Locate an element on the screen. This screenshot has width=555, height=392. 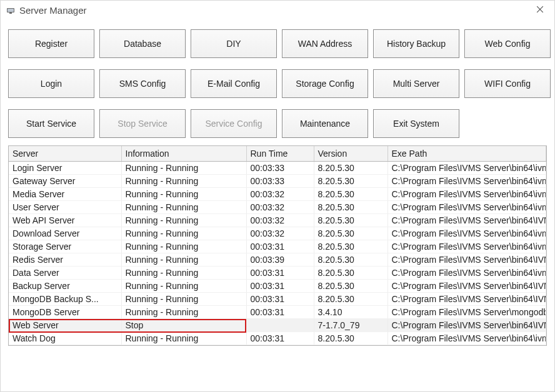
cell-server: Storage Server is located at coordinates (65, 247).